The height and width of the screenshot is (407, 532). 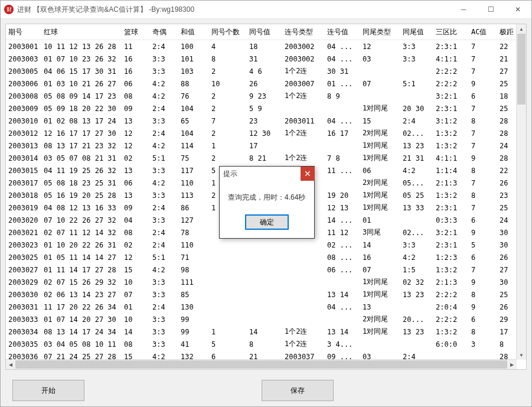 What do you see at coordinates (136, 32) in the screenshot?
I see `col-header: 篮球` at bounding box center [136, 32].